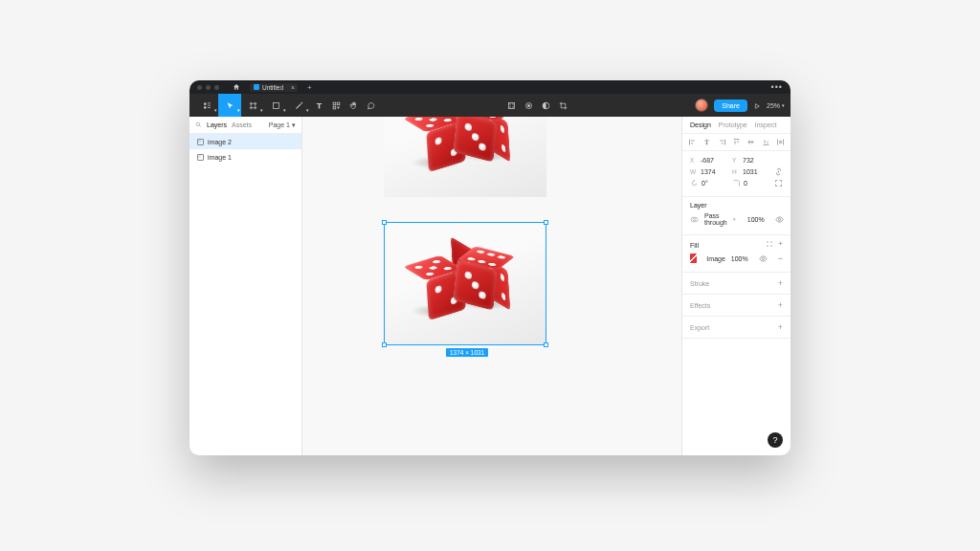 Image resolution: width=980 pixels, height=551 pixels. I want to click on selection-dimensions-badge: 1374 × 1031, so click(467, 352).